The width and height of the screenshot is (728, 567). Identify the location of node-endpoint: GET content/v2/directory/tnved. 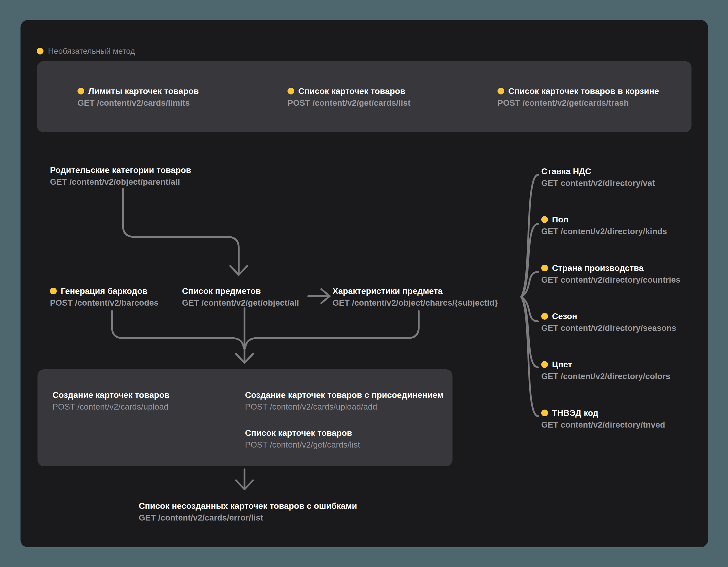
(603, 425).